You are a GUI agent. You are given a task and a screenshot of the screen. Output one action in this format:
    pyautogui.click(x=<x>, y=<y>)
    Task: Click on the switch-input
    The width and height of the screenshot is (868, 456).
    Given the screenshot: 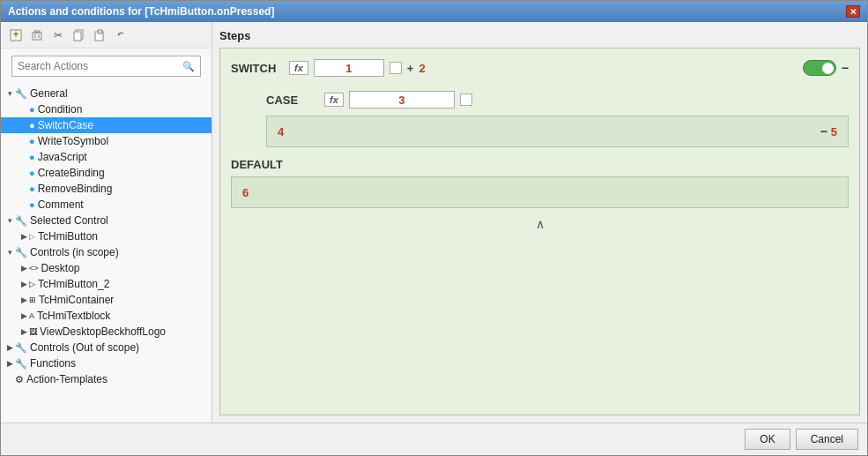 What is the action you would take?
    pyautogui.click(x=349, y=68)
    